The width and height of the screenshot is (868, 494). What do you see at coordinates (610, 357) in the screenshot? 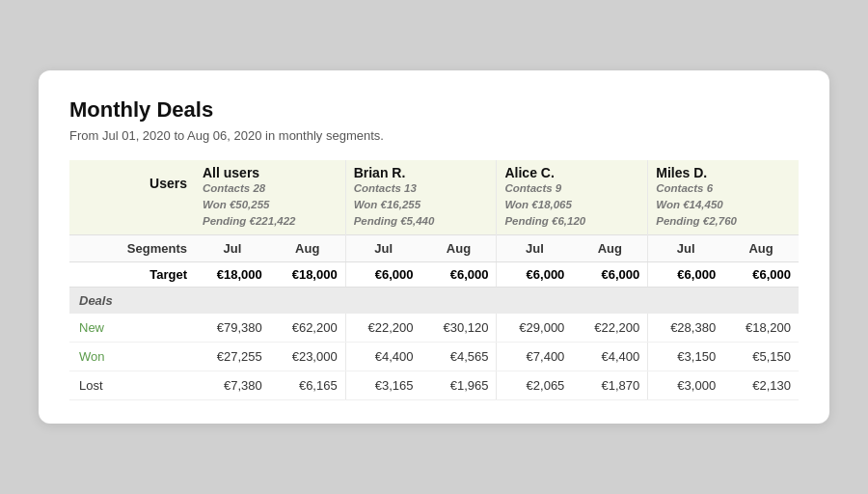
I see `won-val-5: €4,400` at bounding box center [610, 357].